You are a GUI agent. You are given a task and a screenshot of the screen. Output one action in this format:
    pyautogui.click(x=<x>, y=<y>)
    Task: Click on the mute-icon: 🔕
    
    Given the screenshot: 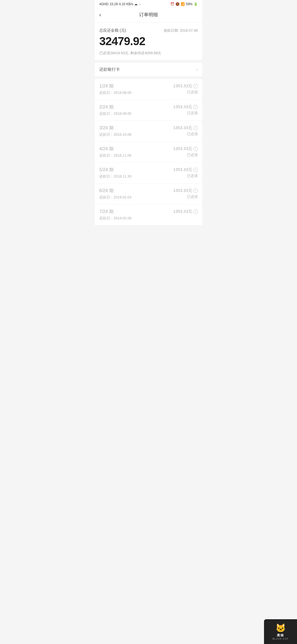 What is the action you would take?
    pyautogui.click(x=178, y=4)
    